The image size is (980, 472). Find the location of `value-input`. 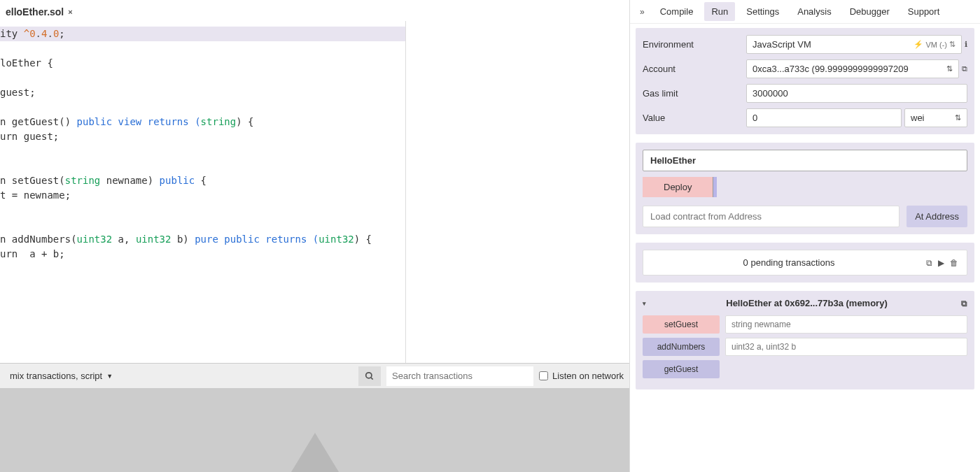

value-input is located at coordinates (824, 117).